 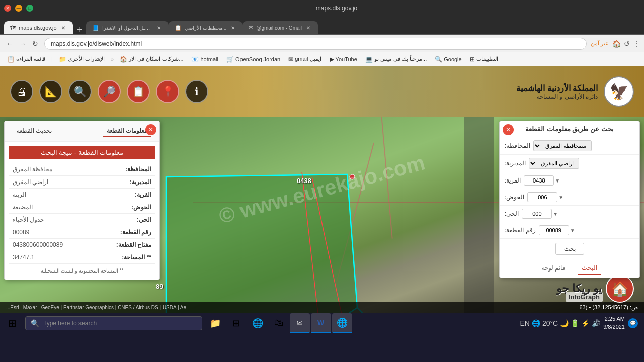 What do you see at coordinates (23, 44) in the screenshot?
I see `forward-button: →` at bounding box center [23, 44].